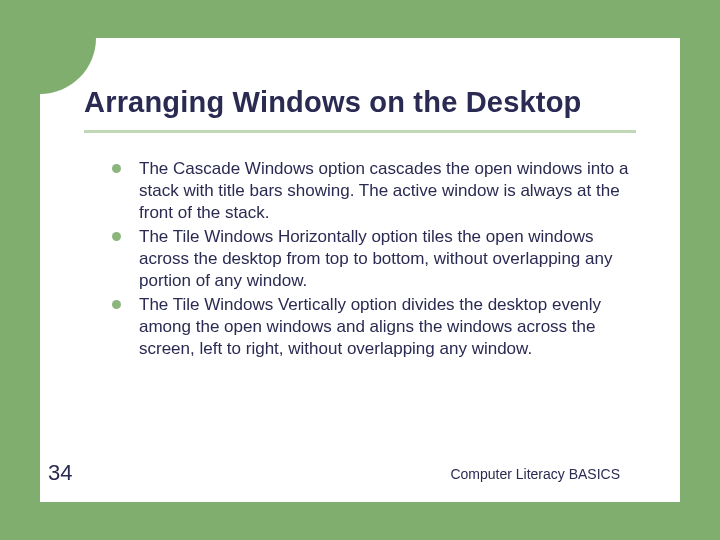 The image size is (720, 540). I want to click on bullet-text: The Tile Windows Vertically option divid…, so click(386, 327).